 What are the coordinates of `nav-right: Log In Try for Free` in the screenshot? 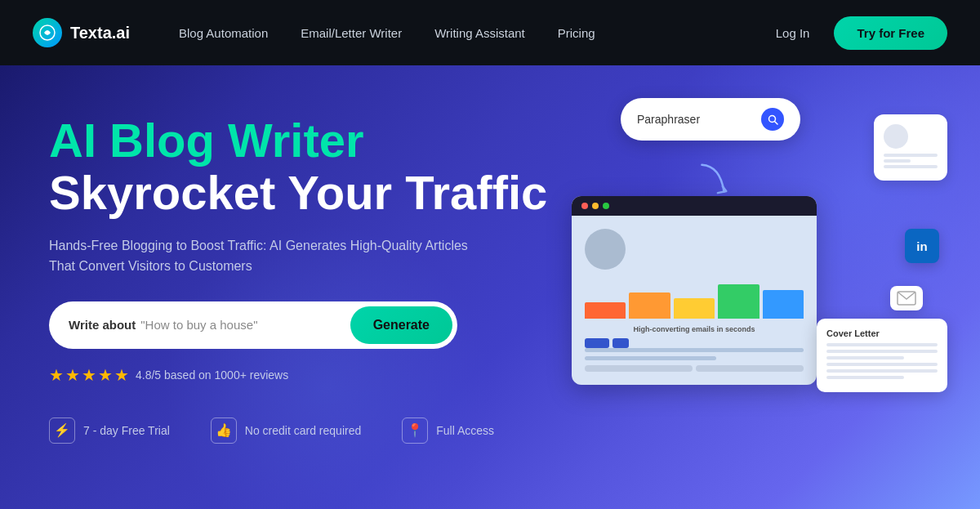 It's located at (862, 33).